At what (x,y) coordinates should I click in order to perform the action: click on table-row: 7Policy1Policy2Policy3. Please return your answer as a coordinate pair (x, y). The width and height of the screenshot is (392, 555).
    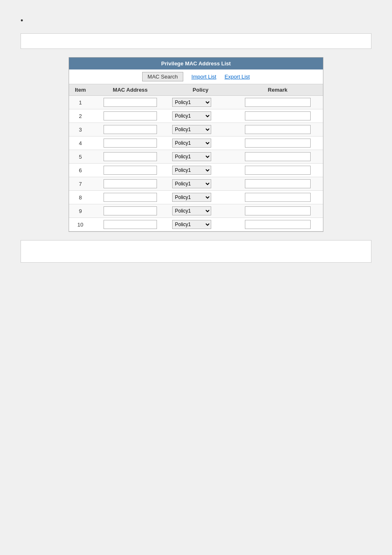
    Looking at the image, I should click on (196, 184).